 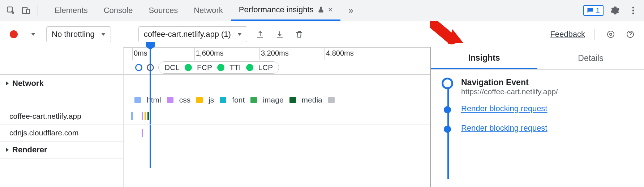 I want to click on ruler-tick-label: 1,600ms, so click(x=210, y=53).